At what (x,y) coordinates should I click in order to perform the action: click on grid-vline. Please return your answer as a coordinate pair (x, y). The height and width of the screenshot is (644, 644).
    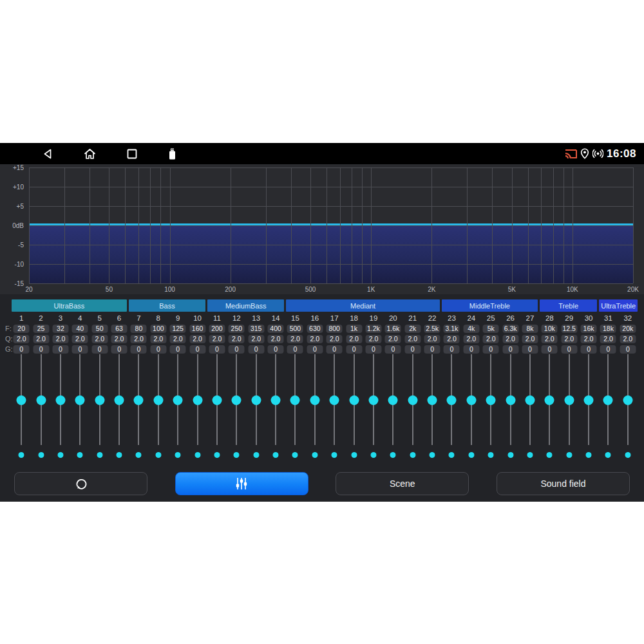
    Looking at the image, I should click on (634, 225).